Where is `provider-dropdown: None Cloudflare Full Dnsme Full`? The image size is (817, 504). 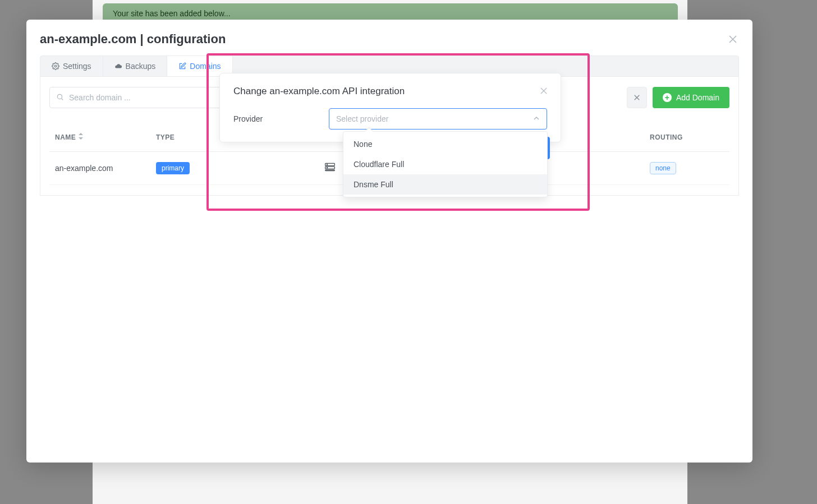 provider-dropdown: None Cloudflare Full Dnsme Full is located at coordinates (446, 164).